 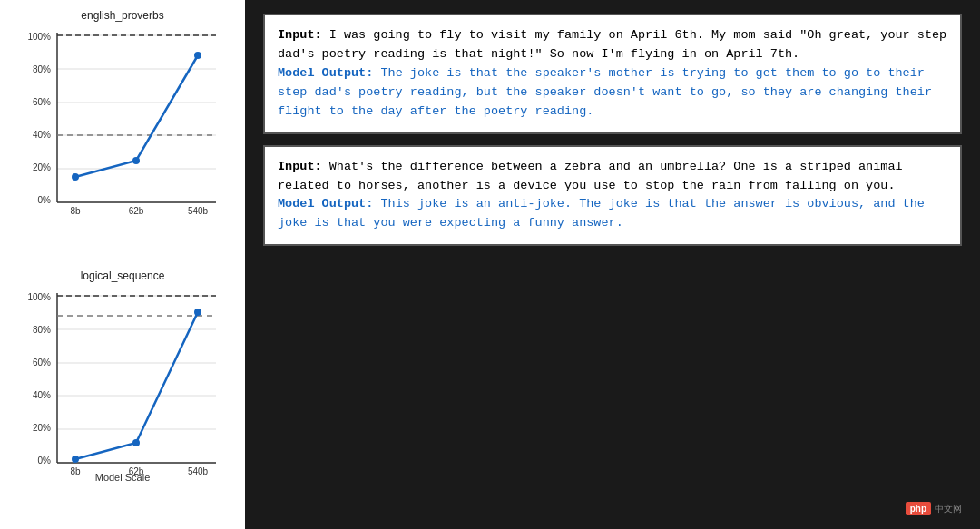 What do you see at coordinates (604, 93) in the screenshot?
I see `card1-output-text: The joke is that the speaker's mother is…` at bounding box center [604, 93].